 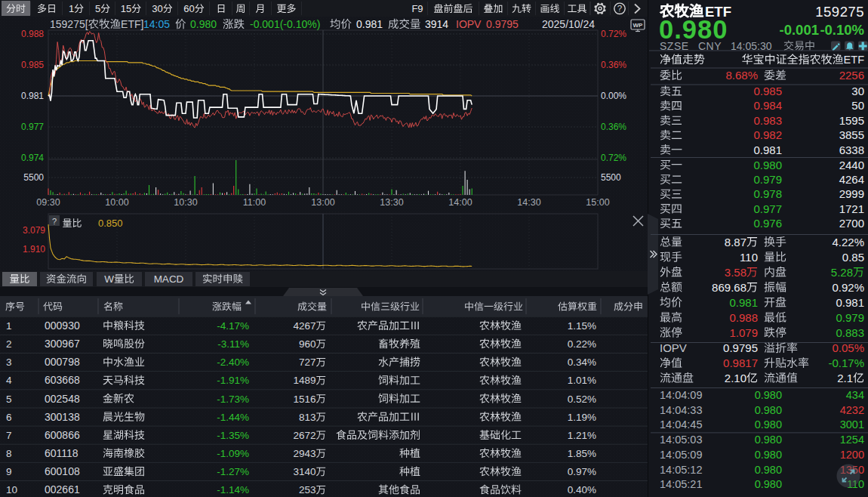 I want to click on svg-text: 0.72%, so click(x=614, y=34).